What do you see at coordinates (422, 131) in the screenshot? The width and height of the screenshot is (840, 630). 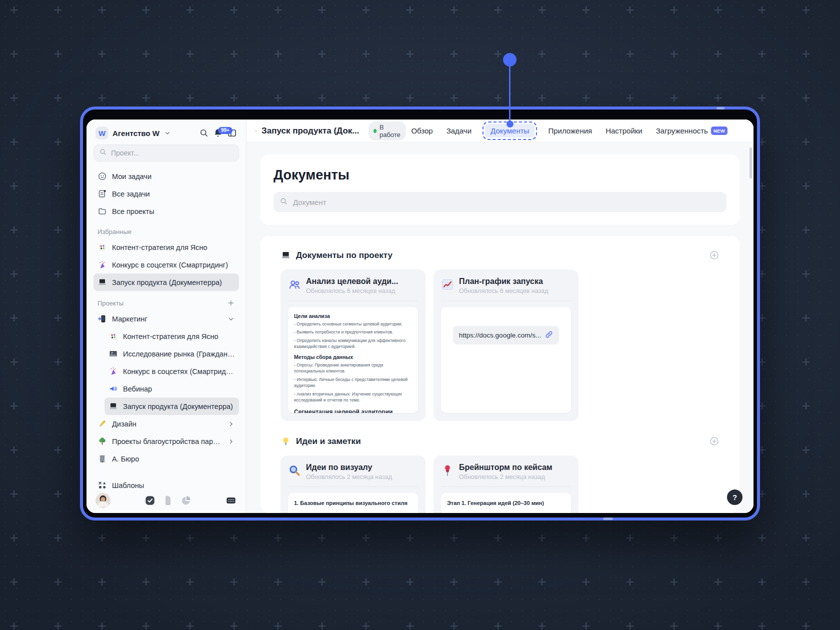 I see `tab-overview: Обзор` at bounding box center [422, 131].